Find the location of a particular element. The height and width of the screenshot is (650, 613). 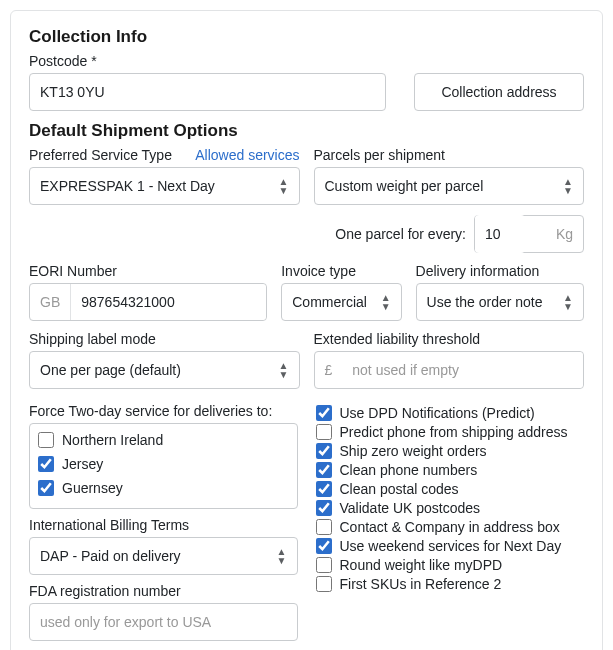

intl-billing-label: International Billing Terms is located at coordinates (164, 525).